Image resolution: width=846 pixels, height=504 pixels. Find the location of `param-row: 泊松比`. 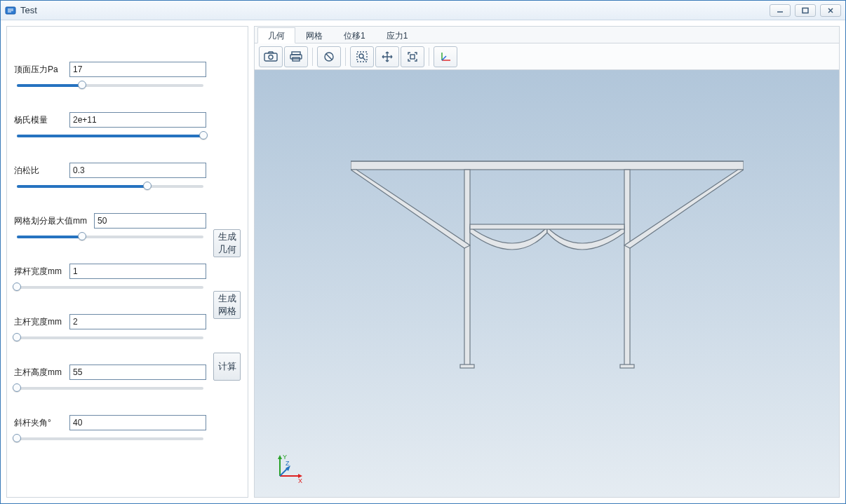

param-row: 泊松比 is located at coordinates (110, 177).